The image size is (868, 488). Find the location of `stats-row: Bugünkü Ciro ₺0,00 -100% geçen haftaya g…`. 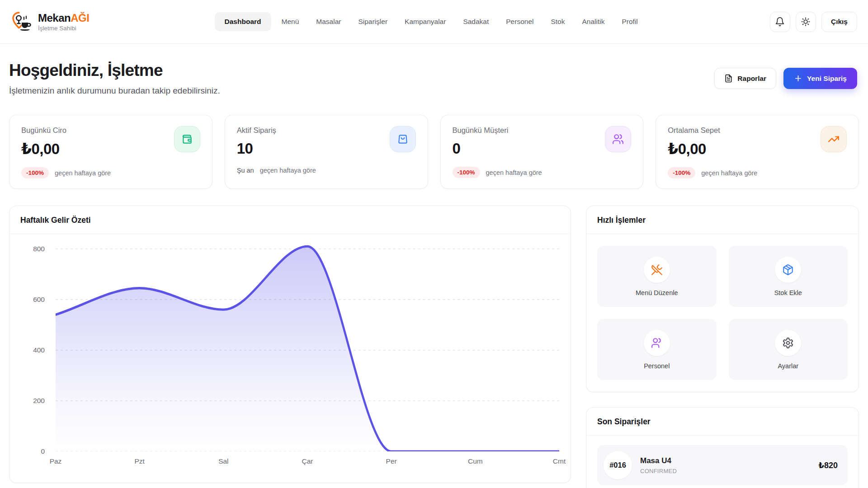

stats-row: Bugünkü Ciro ₺0,00 -100% geçen haftaya g… is located at coordinates (434, 152).